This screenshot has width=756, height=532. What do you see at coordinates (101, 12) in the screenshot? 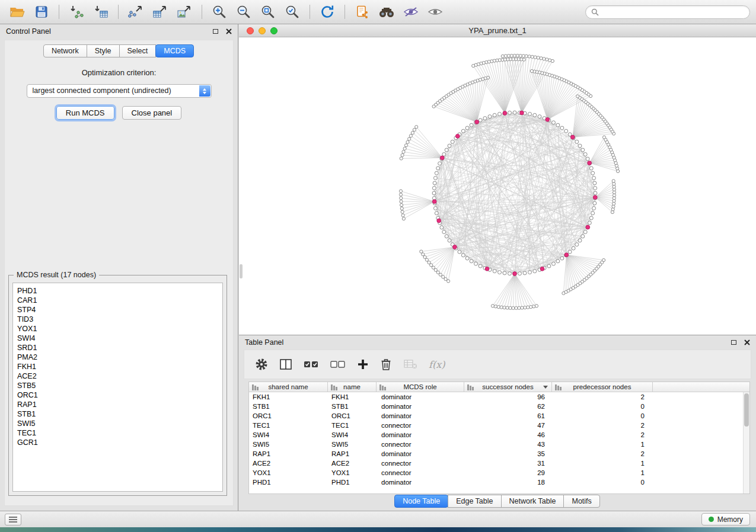
I see `import-table-button` at bounding box center [101, 12].